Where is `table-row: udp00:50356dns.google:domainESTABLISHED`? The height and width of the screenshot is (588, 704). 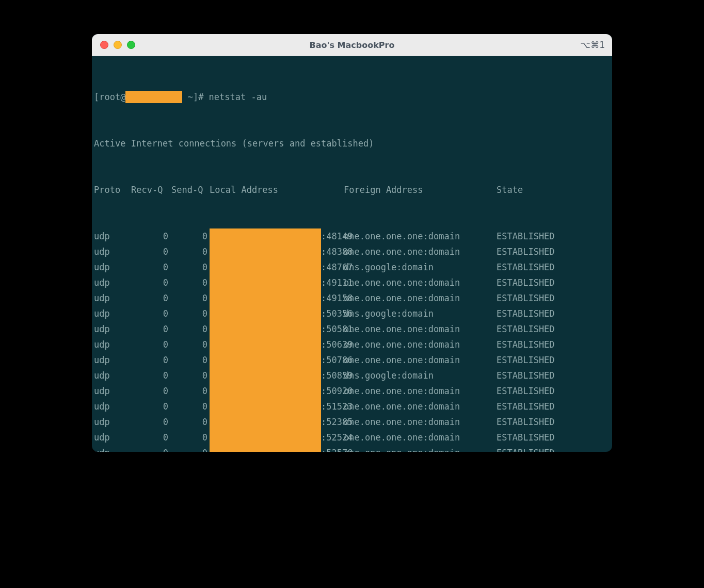 table-row: udp00:50356dns.google:domainESTABLISHED is located at coordinates (352, 314).